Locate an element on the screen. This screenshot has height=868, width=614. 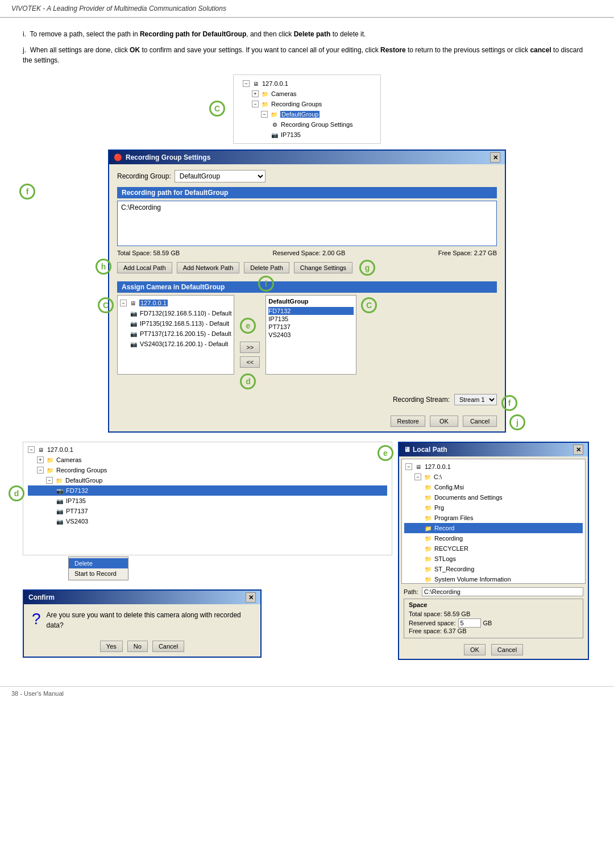
assign-camera-3: 📷 PT7137(172.16.200.15) - Default is located at coordinates (176, 334).